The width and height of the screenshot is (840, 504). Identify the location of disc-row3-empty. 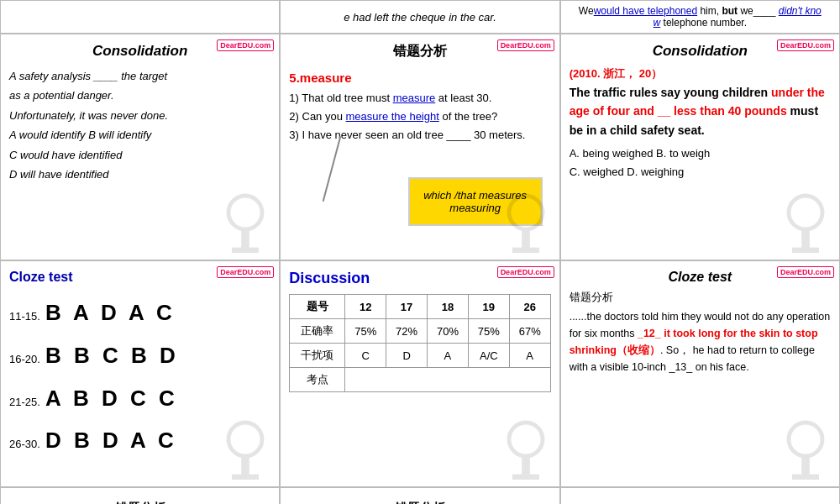
(448, 380).